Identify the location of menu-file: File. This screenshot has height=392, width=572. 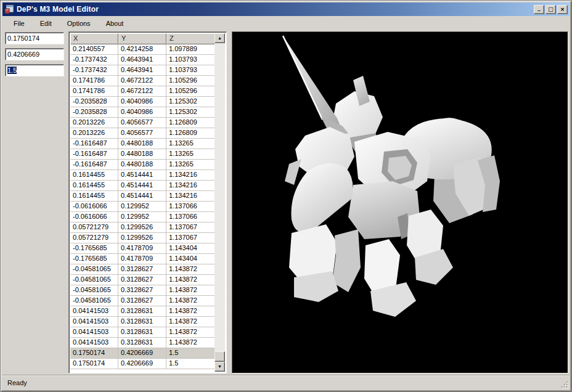
(19, 23).